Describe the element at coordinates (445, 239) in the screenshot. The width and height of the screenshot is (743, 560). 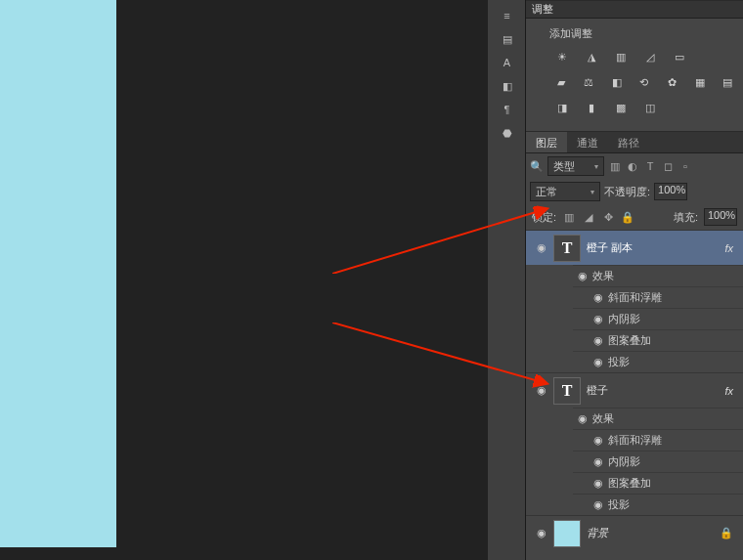
I see `annotation-arrow` at that location.